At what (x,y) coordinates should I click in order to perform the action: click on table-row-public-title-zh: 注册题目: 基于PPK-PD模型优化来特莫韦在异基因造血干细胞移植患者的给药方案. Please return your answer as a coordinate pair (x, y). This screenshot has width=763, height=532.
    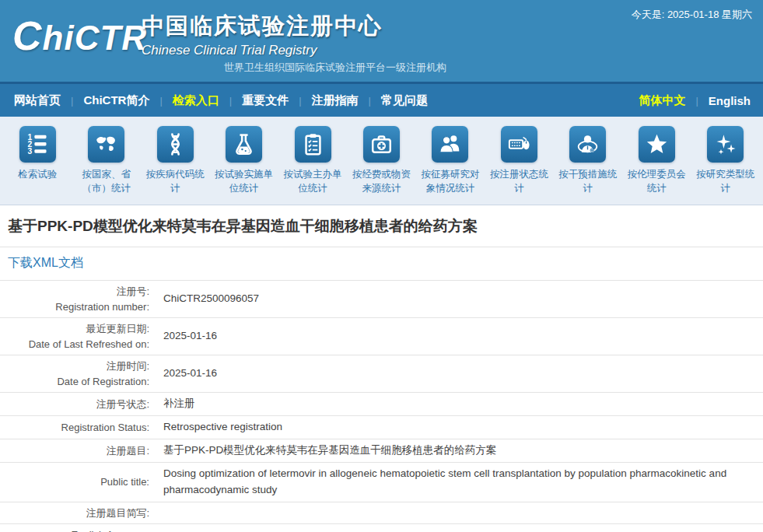
    Looking at the image, I should click on (381, 451).